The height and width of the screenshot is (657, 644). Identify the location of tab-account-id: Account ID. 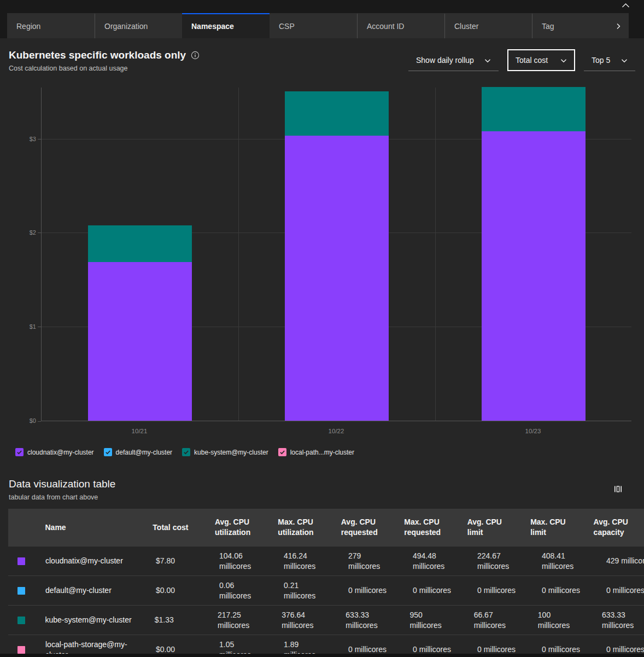
(401, 26).